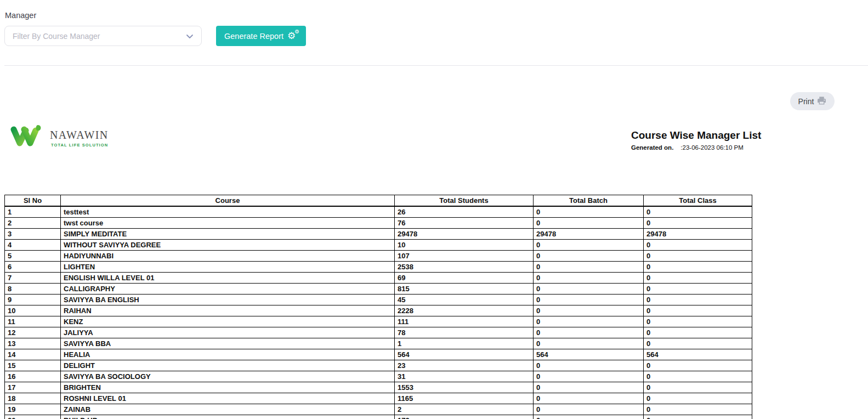 The width and height of the screenshot is (868, 419). What do you see at coordinates (464, 256) in the screenshot?
I see `table-cell: 107` at bounding box center [464, 256].